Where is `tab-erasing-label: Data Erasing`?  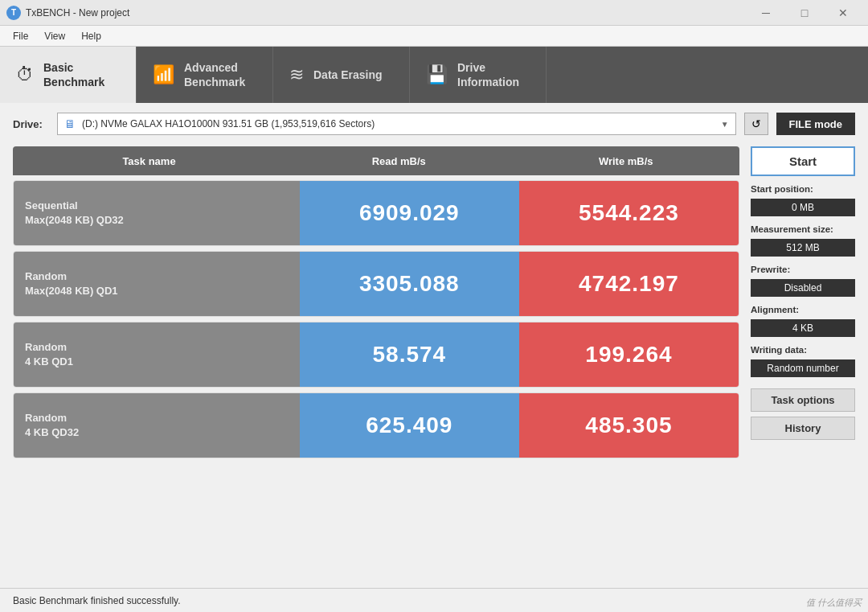
tab-erasing-label: Data Erasing is located at coordinates (348, 75).